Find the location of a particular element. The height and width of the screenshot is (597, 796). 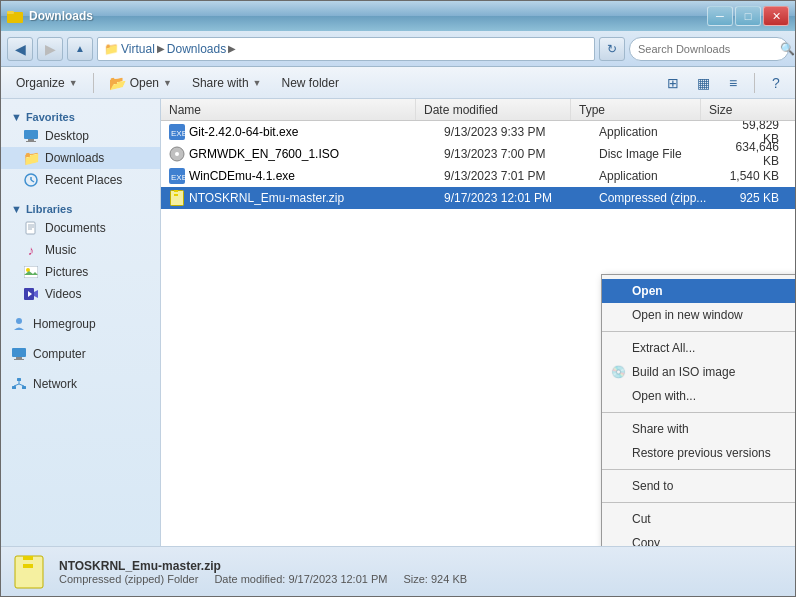

minimize-button: ─ is located at coordinates (720, 16).